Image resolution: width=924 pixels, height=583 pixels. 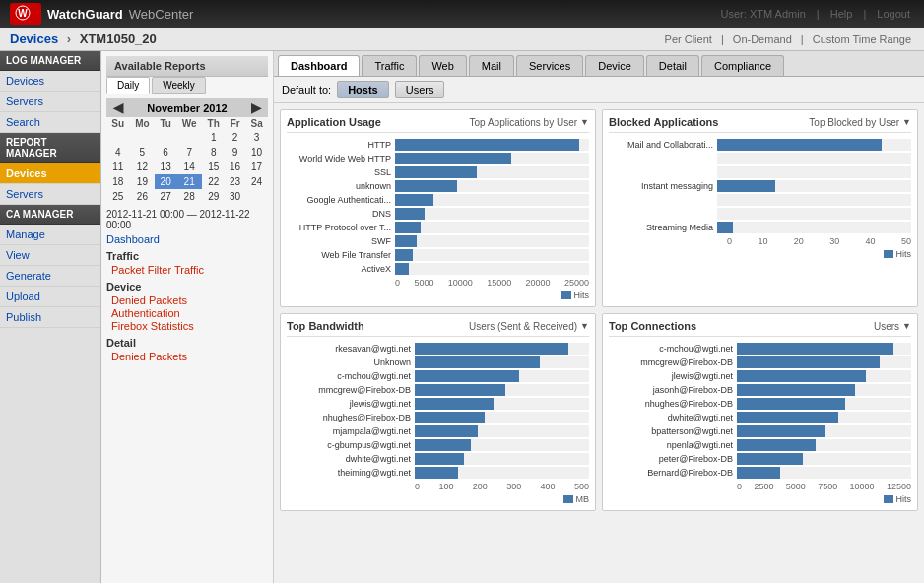 I want to click on cal-day: 20, so click(x=165, y=181).